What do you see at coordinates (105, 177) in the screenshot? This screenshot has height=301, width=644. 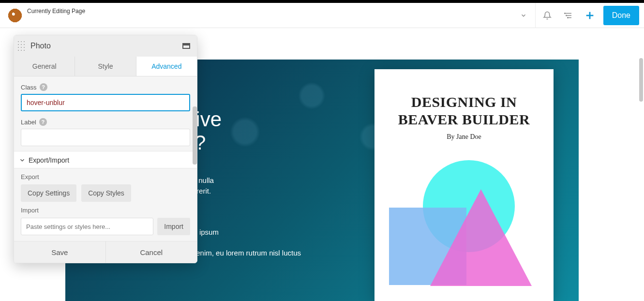 I see `export-label: Export` at bounding box center [105, 177].